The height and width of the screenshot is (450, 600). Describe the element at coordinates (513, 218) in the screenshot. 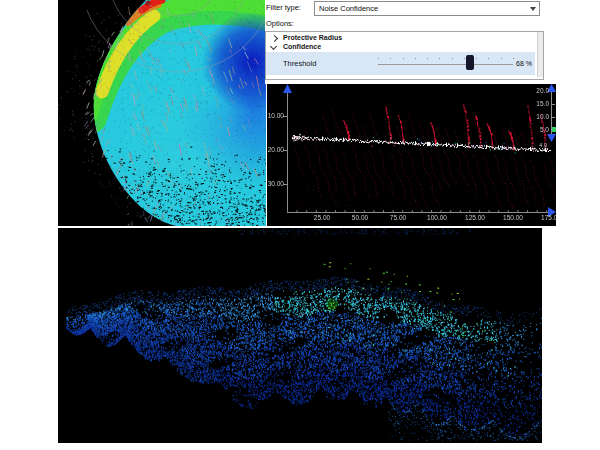

I see `x-tick-label: 150.00` at that location.